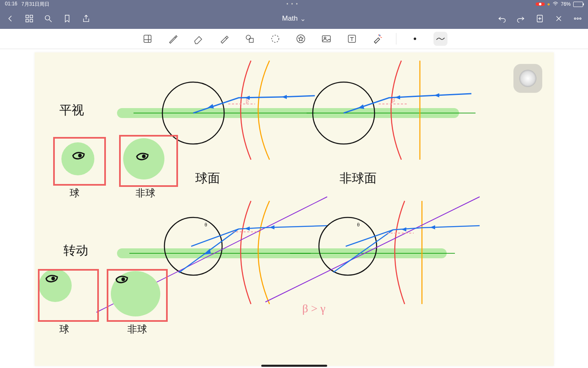 Image resolution: width=588 pixels, height=368 pixels. Describe the element at coordinates (440, 39) in the screenshot. I see `stroke-style-indicator` at that location.